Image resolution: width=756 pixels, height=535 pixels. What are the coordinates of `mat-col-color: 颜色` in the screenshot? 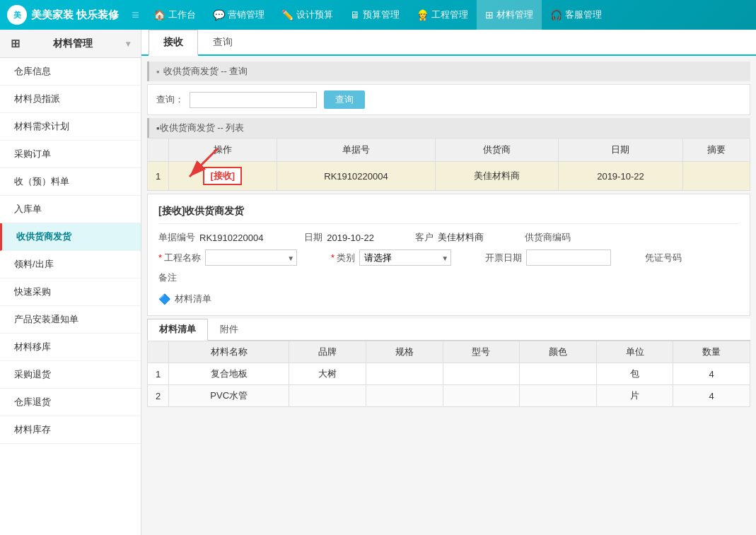 It's located at (559, 352).